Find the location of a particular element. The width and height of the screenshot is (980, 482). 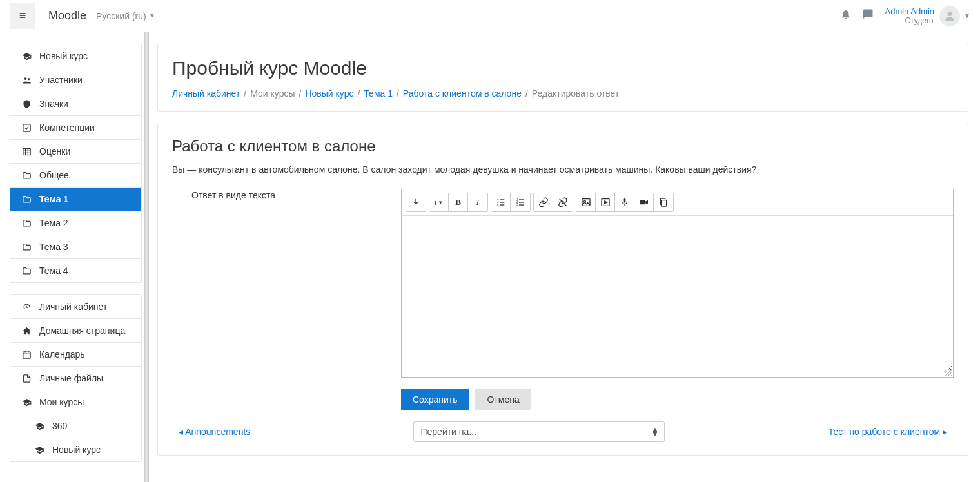

user-role: Студент is located at coordinates (910, 21).